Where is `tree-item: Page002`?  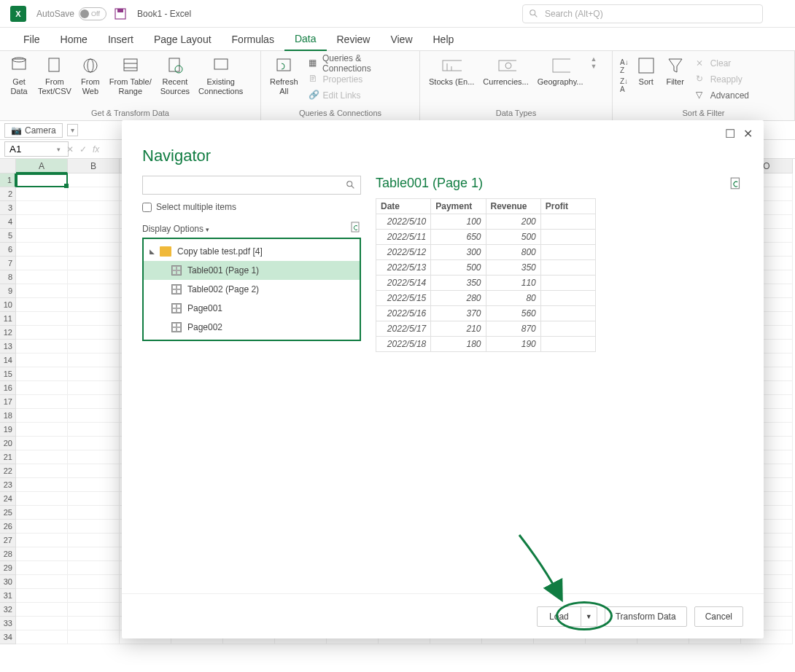 tree-item: Page002 is located at coordinates (252, 327).